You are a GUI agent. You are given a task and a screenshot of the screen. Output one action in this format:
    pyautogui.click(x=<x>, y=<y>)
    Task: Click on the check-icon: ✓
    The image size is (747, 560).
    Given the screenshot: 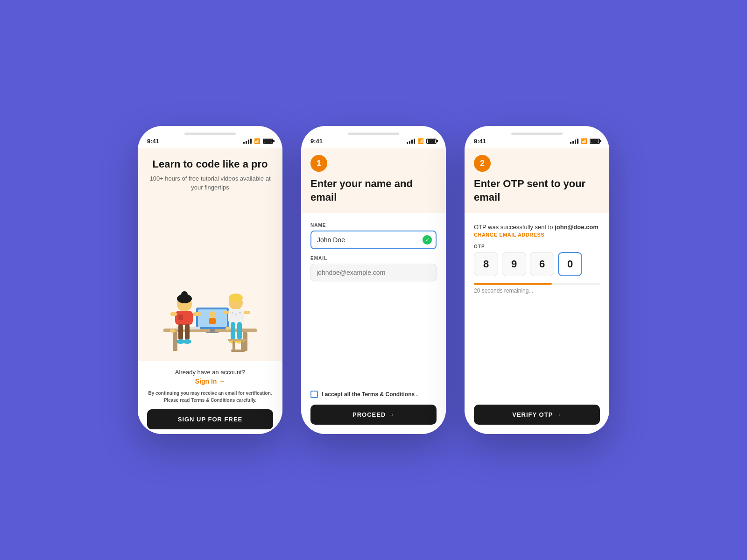 What is the action you would take?
    pyautogui.click(x=427, y=240)
    